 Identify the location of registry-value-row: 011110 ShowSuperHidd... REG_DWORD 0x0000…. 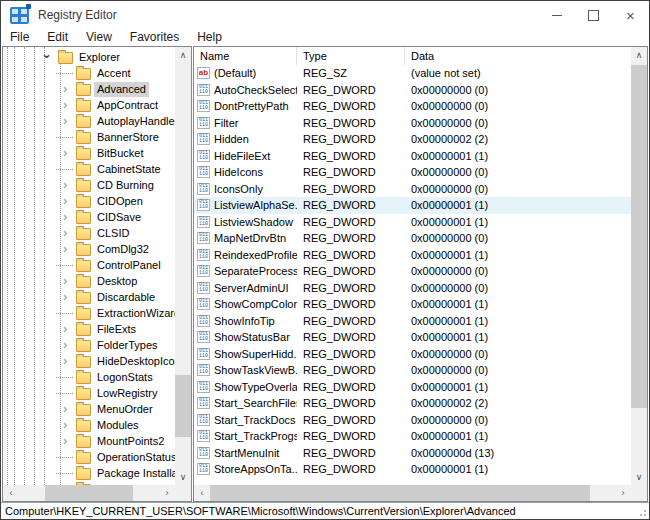
(412, 354).